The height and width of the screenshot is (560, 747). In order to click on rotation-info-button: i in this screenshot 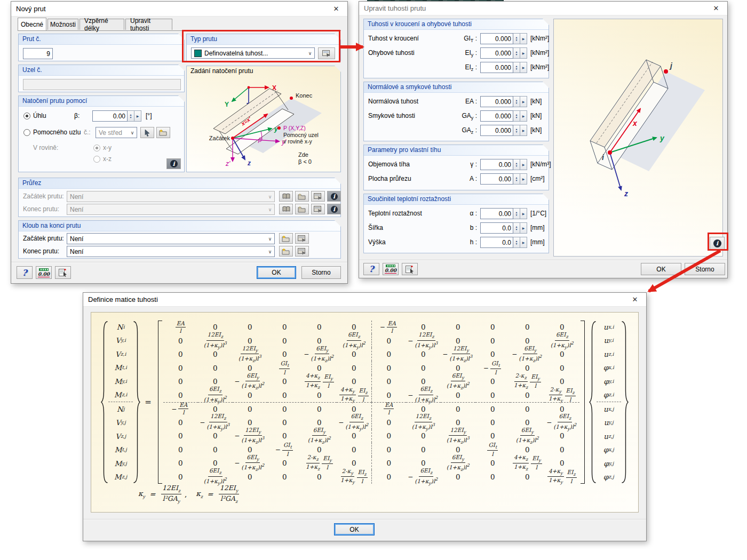, I will do `click(174, 164)`.